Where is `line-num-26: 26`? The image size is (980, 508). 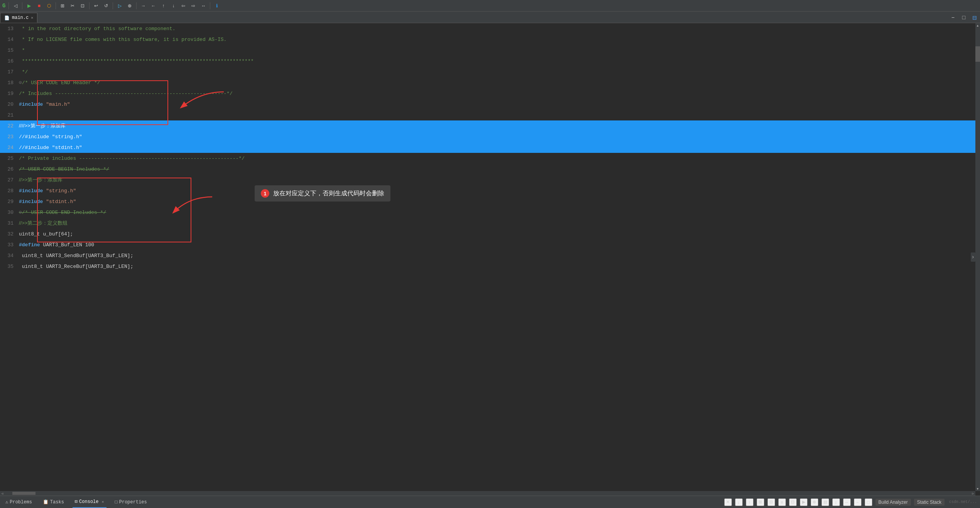 line-num-26: 26 is located at coordinates (8, 169).